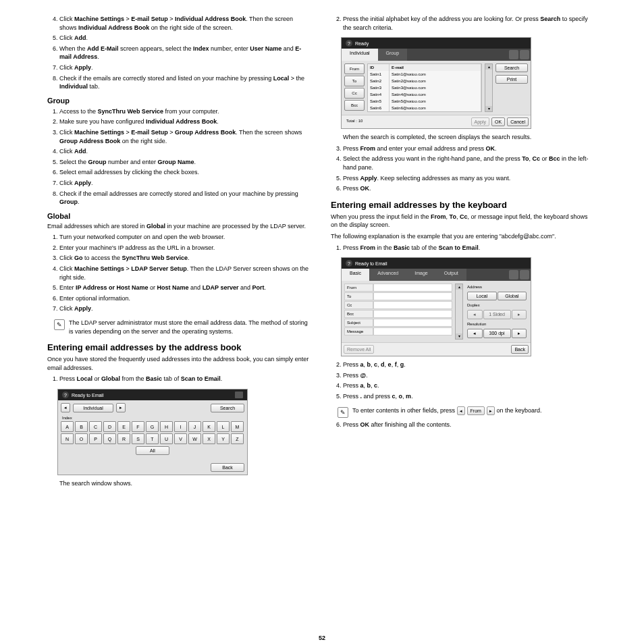 Image resolution: width=644 pixels, height=644 pixels. I want to click on bcc-field: Bcc, so click(359, 314).